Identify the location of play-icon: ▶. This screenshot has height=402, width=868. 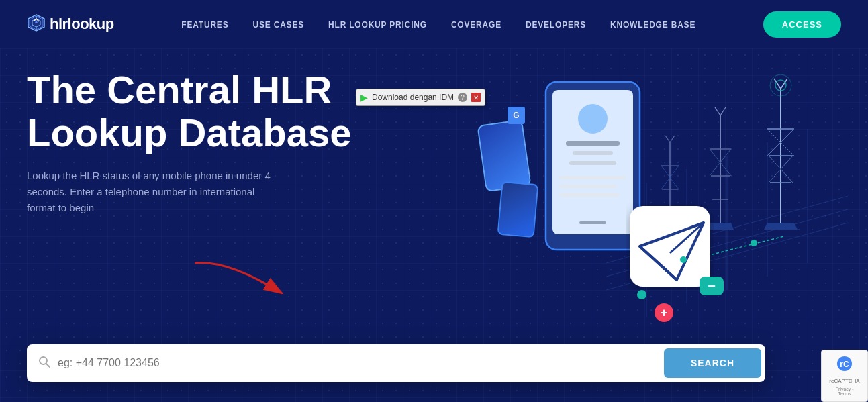
(364, 97).